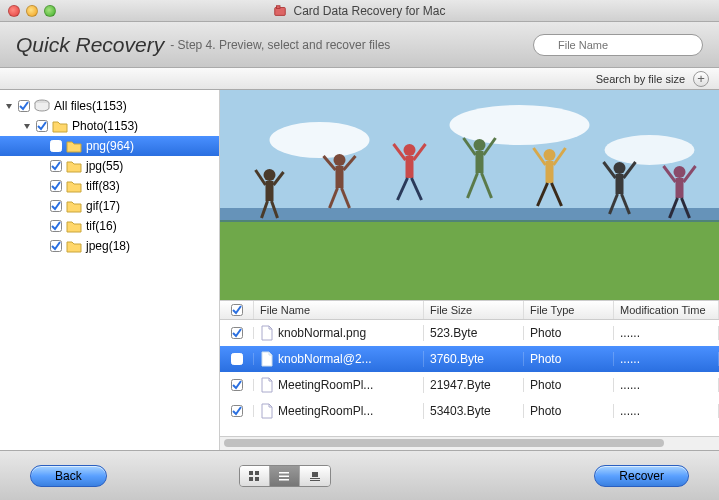  Describe the element at coordinates (110, 126) in the screenshot. I see `tree-photo: Photo(1153)` at that location.